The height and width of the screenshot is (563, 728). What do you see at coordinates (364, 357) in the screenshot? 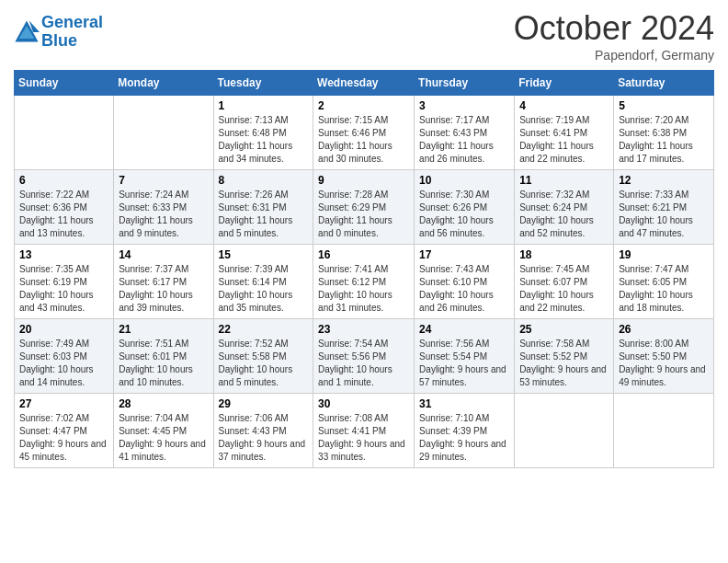
I see `week-row-4: 20Sunrise: 7:49 AMSunset: 6:03 PMDayligh…` at bounding box center [364, 357].